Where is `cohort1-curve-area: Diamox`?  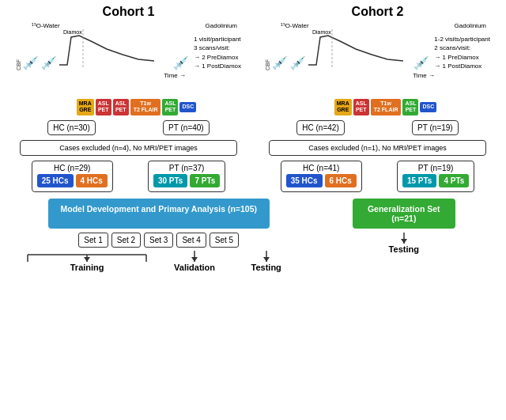
cohort1-curve-area: Diamox is located at coordinates (116, 50).